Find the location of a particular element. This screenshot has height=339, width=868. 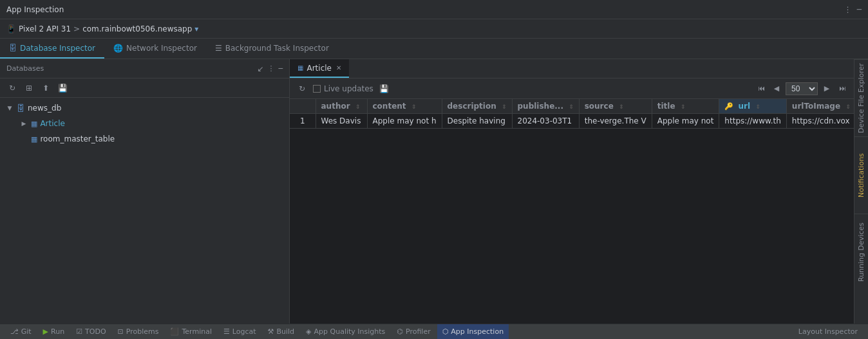

running-devices-tab: Running Devices is located at coordinates (862, 252).